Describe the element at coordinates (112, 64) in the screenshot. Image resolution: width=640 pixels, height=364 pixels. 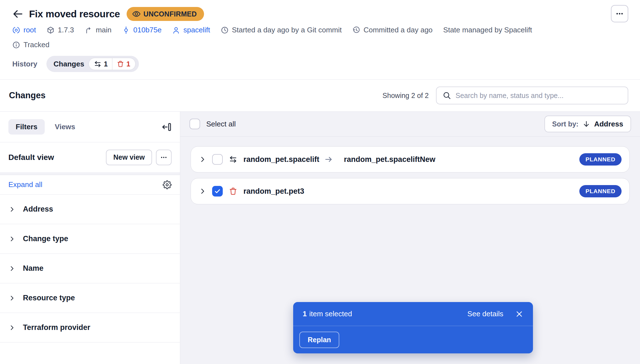
I see `tab-changes-badge: 1 1` at that location.